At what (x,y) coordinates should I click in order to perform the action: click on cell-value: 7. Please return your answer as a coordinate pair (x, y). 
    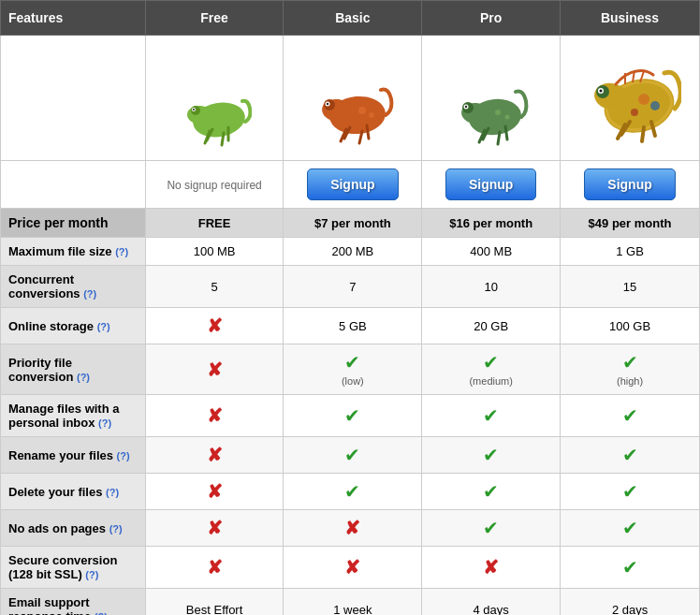
    Looking at the image, I should click on (352, 286).